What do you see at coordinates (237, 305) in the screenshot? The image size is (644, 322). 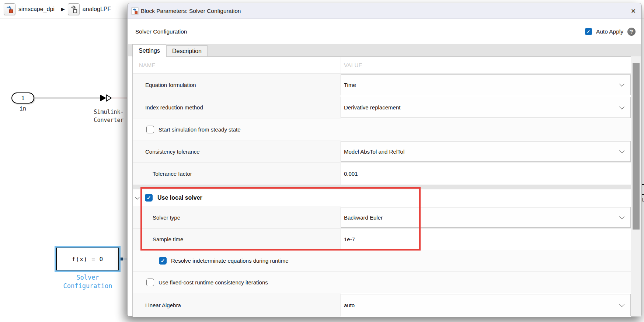 I see `param-name-linear-algebra: Linear Algebra` at bounding box center [237, 305].